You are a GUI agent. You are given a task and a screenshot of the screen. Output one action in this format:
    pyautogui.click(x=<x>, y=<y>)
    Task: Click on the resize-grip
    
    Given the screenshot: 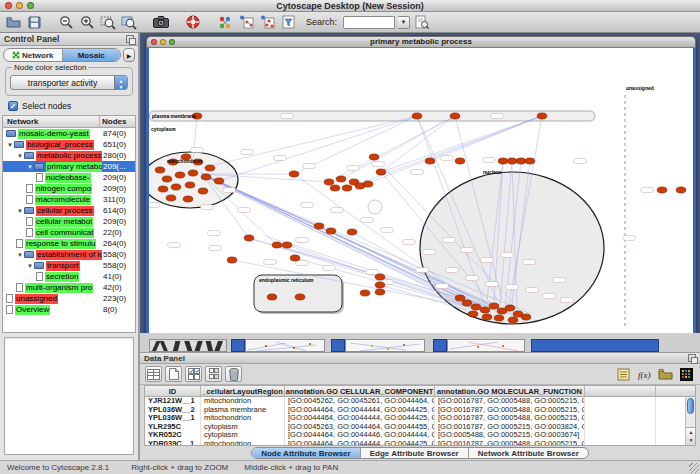 What is the action you would take?
    pyautogui.click(x=694, y=468)
    